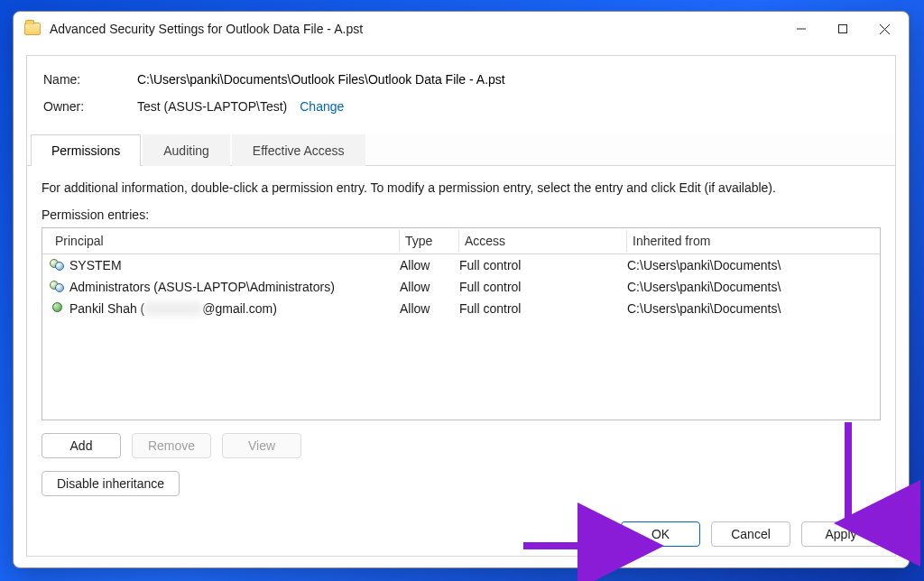  I want to click on tabs: Permissions Auditing Effective Access, so click(461, 150).